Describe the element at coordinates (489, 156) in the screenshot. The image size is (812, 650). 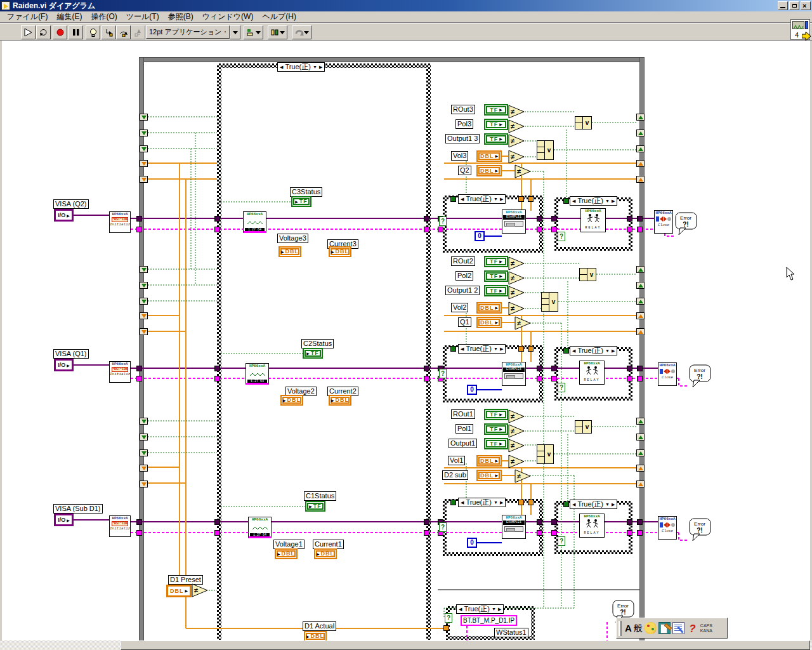
I see `vol3-terminal: DBL▶` at that location.